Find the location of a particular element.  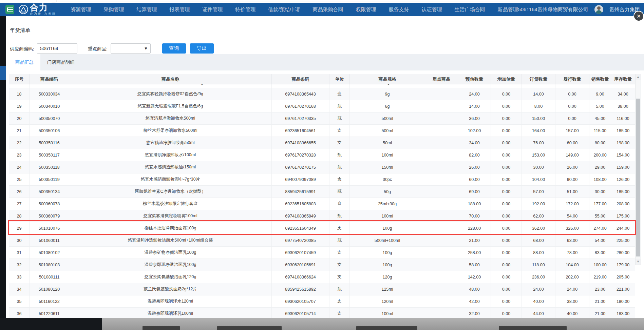

table-cell: 悠宜新颜无瑕遮瑕液F1.5自然色/6g is located at coordinates (170, 106).